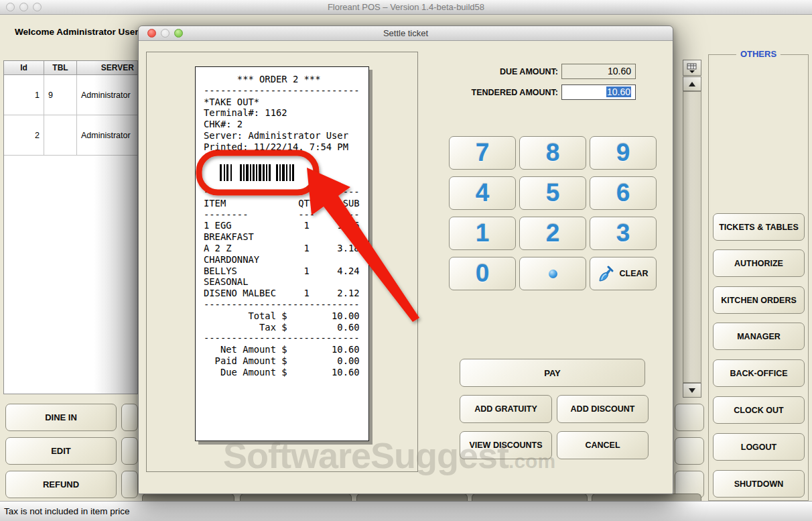 This screenshot has width=812, height=521. What do you see at coordinates (758, 263) in the screenshot?
I see `authorize-button: AUTHORIZE` at bounding box center [758, 263].